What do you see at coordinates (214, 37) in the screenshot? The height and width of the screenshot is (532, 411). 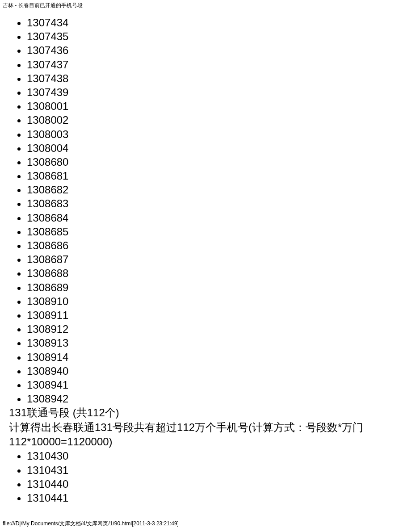 I see `list-item: 1307435` at bounding box center [214, 37].